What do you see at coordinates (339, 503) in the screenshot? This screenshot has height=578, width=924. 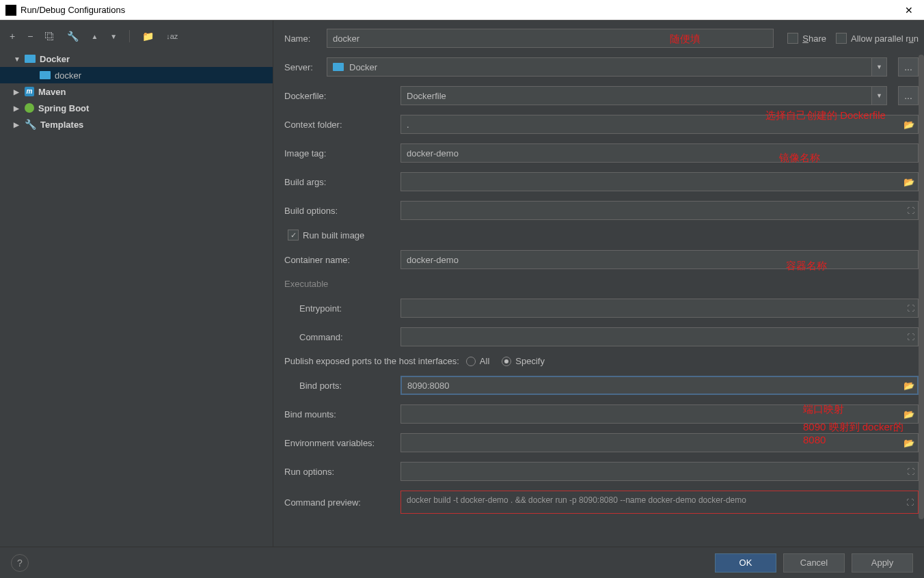 I see `preview-label: Command preview:` at bounding box center [339, 503].